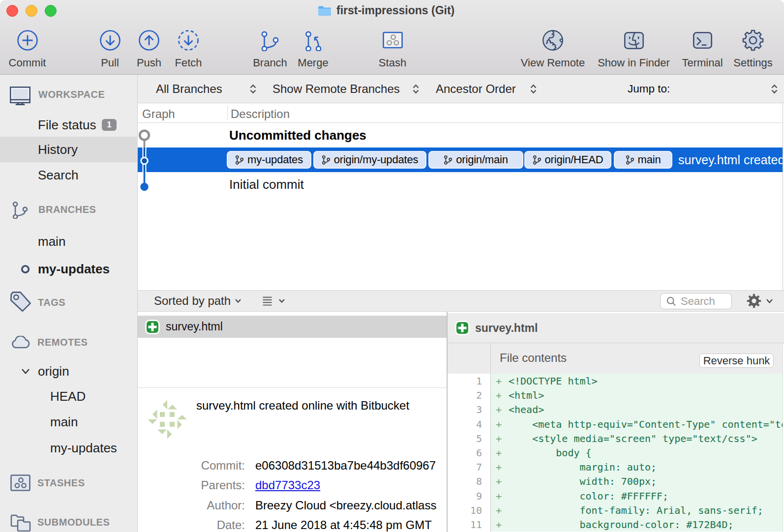  Describe the element at coordinates (28, 48) in the screenshot. I see `commit-button: Commit` at that location.